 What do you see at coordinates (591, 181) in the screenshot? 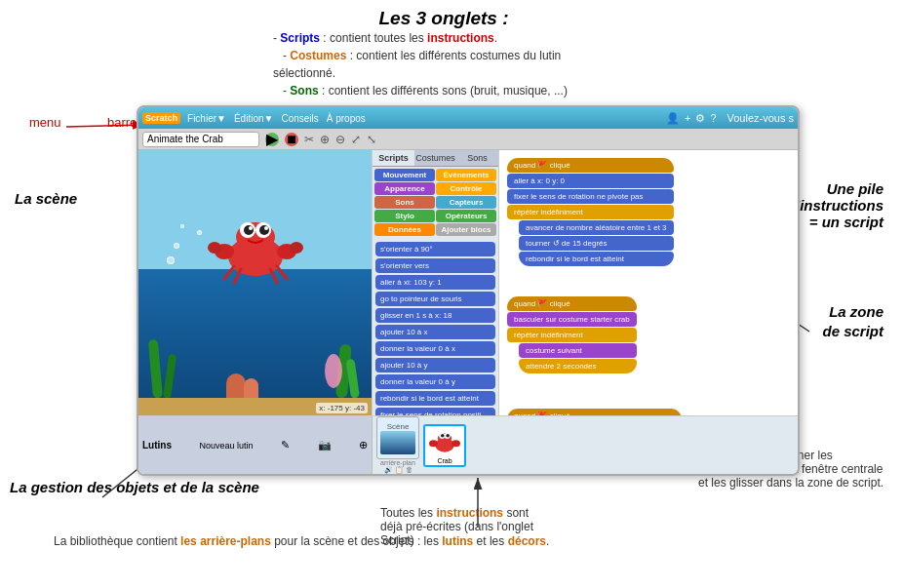
I see `script-aller-a: aller à x: 0 y: 0` at bounding box center [591, 181].